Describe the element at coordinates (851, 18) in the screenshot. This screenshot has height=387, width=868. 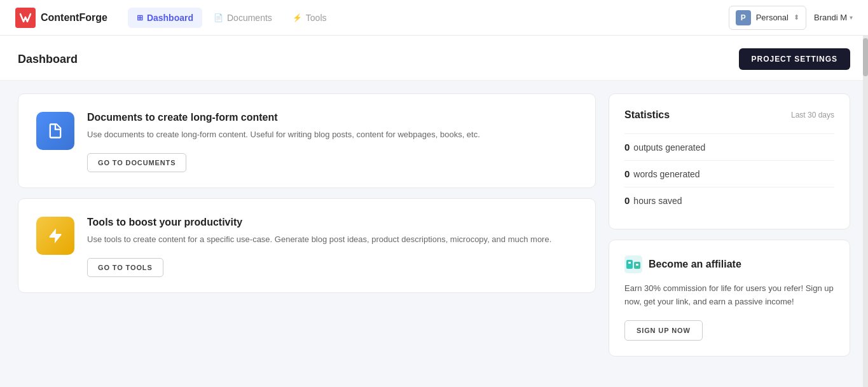
I see `user-chevron-icon: ▾` at that location.